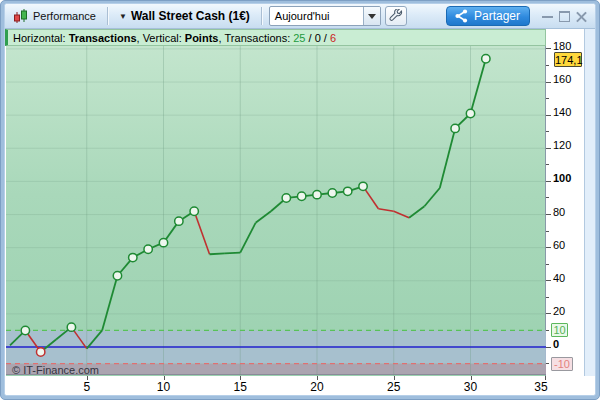 The height and width of the screenshot is (400, 600). Describe the element at coordinates (276, 38) in the screenshot. I see `chart-info-bar: Horizontal: Transactions, Vertical: Poin…` at that location.